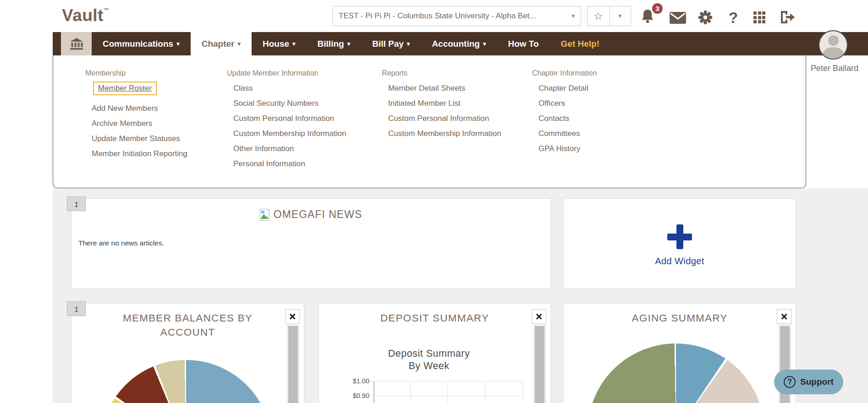  What do you see at coordinates (733, 17) in the screenshot?
I see `question-mark-icon: ?` at bounding box center [733, 17].